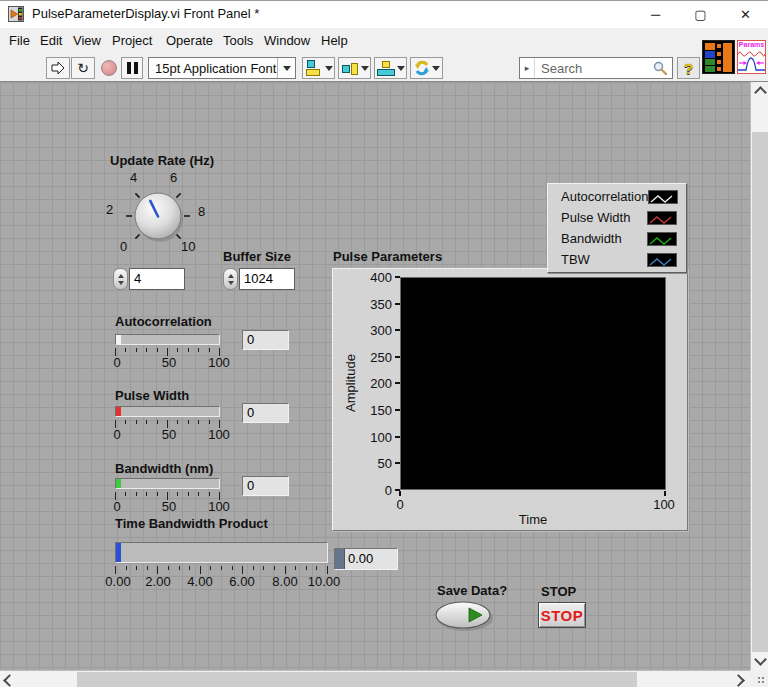 The width and height of the screenshot is (768, 687). Describe the element at coordinates (168, 412) in the screenshot. I see `pulse-width-slider` at that location.